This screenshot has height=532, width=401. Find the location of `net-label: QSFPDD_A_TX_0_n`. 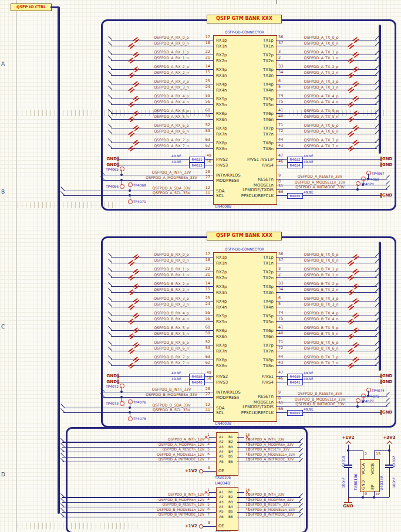

net-label: QSFPDD_A_TX_0_n is located at coordinates (321, 43).